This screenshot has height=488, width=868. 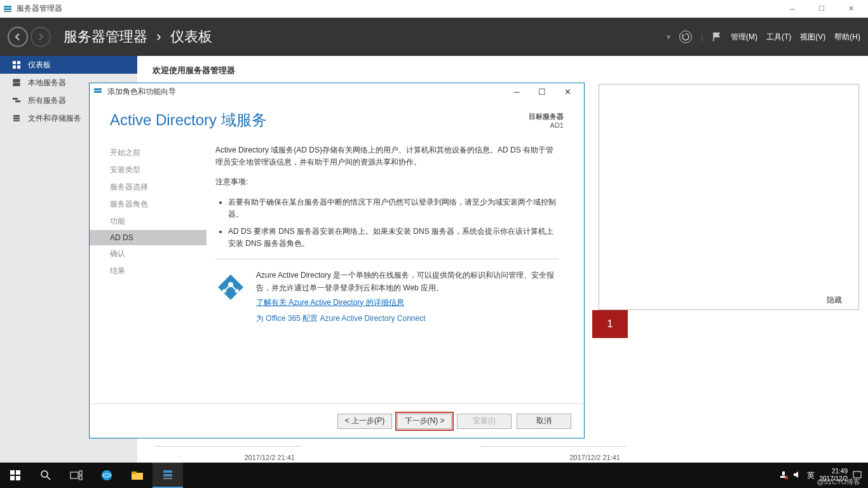 What do you see at coordinates (387, 182) in the screenshot?
I see `wizard-note-label: 注意事项:` at bounding box center [387, 182].